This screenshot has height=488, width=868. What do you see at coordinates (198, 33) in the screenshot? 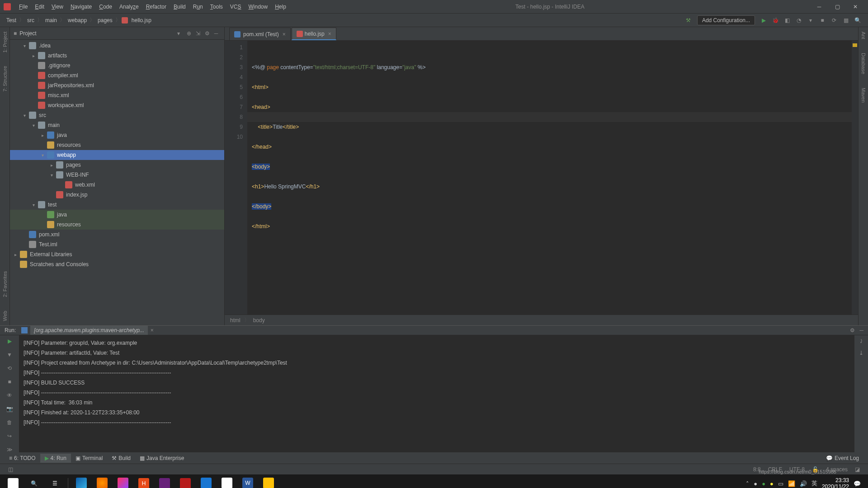
I see `expand-all-icon: ⇲` at bounding box center [198, 33].